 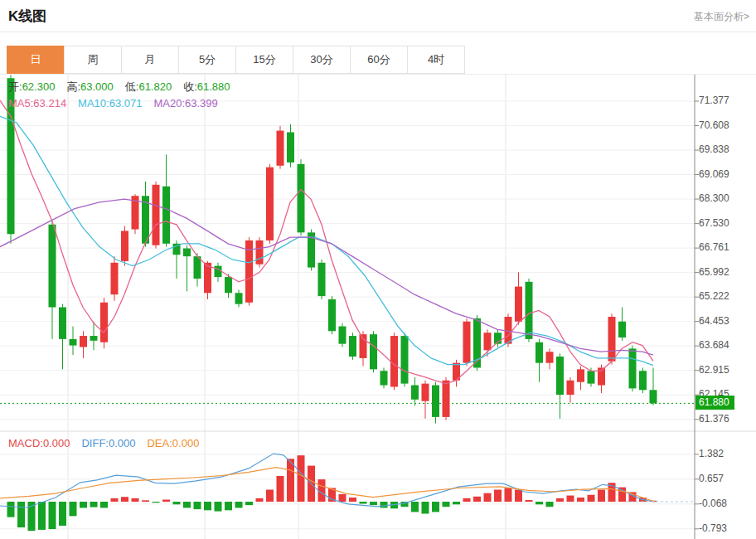 I want to click on period-tab-bar: 日周月5分15分30分60分4时, so click(x=235, y=60).